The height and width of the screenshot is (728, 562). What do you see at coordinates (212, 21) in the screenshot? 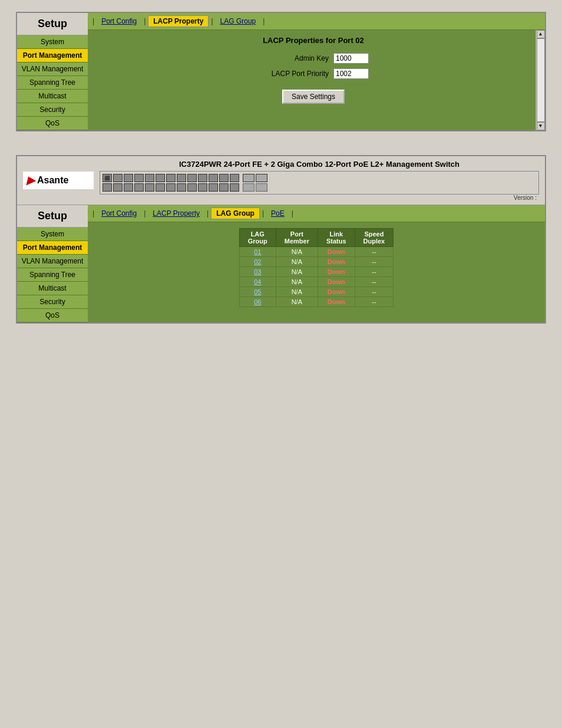
I see `tab-sep-3: |` at bounding box center [212, 21].